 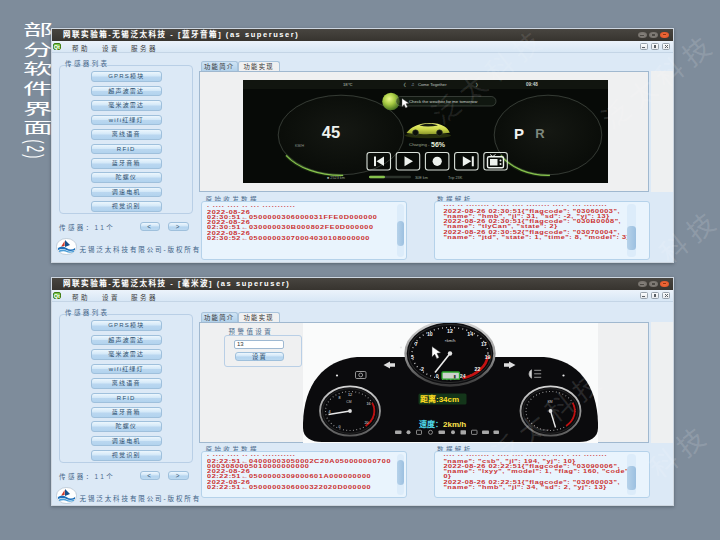 What do you see at coordinates (422, 178) in the screenshot?
I see `svg-text: 30E km` at bounding box center [422, 178].